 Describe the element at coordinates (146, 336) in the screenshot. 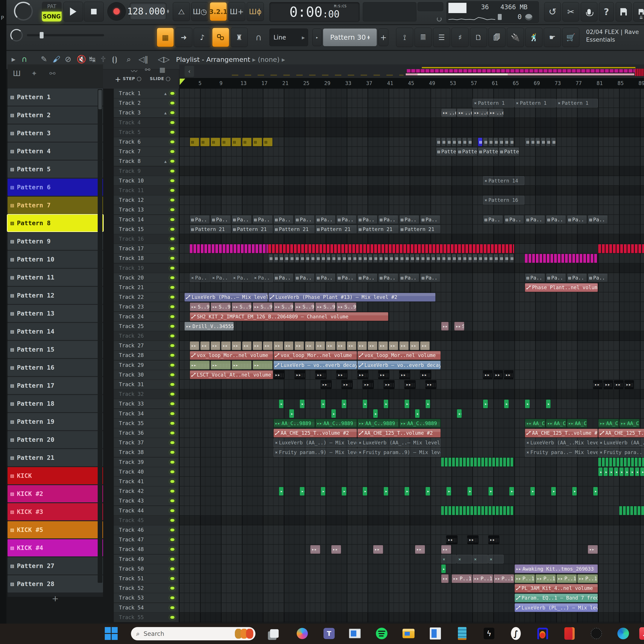

I see `track-header: Track 26` at that location.